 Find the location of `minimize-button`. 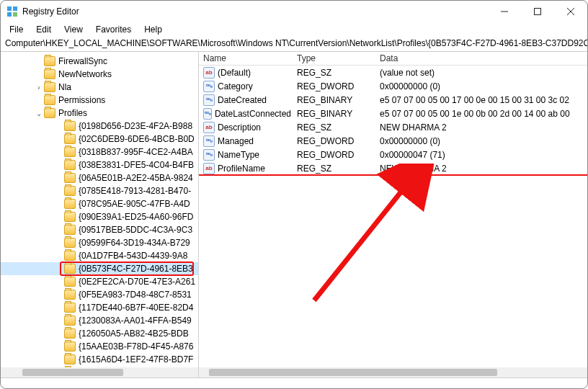

minimize-button is located at coordinates (504, 12).